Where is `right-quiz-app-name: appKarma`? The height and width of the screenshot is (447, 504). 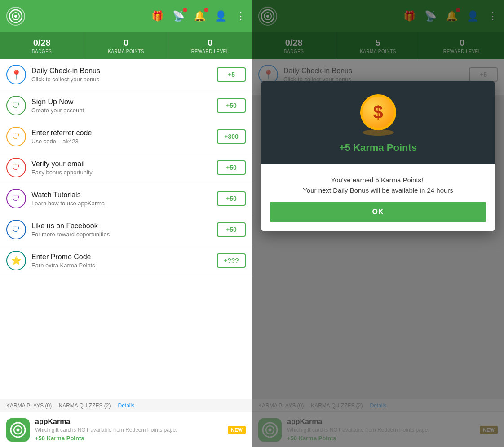
right-quiz-app-name: appKarma is located at coordinates (381, 422).